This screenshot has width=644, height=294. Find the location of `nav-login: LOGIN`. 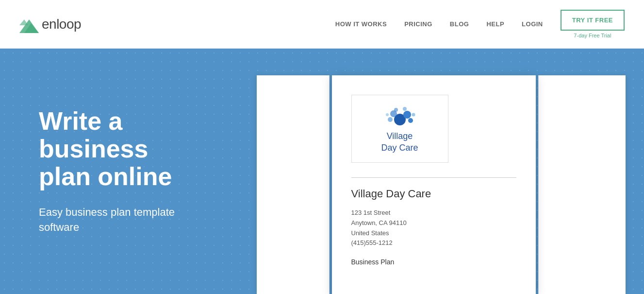

nav-login: LOGIN is located at coordinates (532, 24).